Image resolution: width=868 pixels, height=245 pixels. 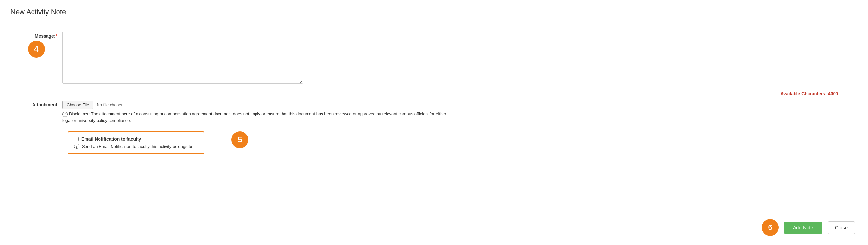 What do you see at coordinates (137, 146) in the screenshot?
I see `email-notification-desc-text: Send an Email Notification to faculty th…` at bounding box center [137, 146].